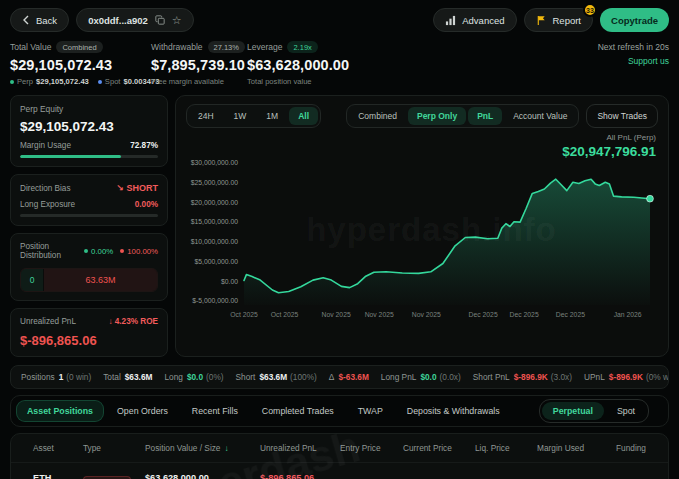 The height and width of the screenshot is (479, 679). I want to click on total-value-label: Total Value, so click(30, 47).